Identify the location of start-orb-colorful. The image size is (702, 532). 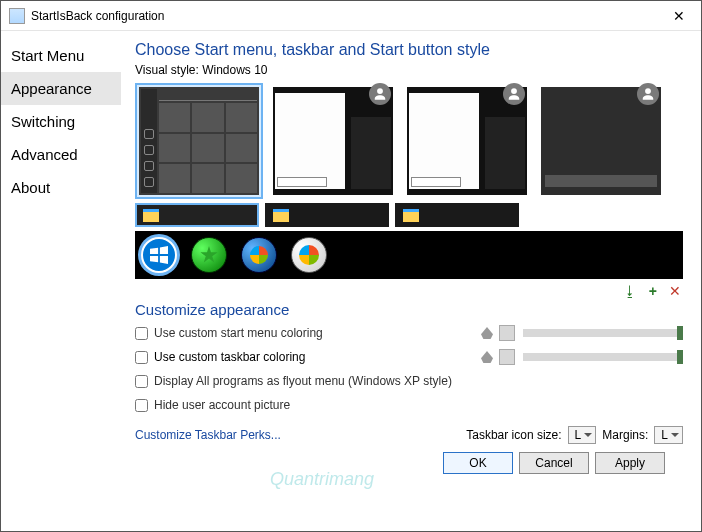
(309, 255).